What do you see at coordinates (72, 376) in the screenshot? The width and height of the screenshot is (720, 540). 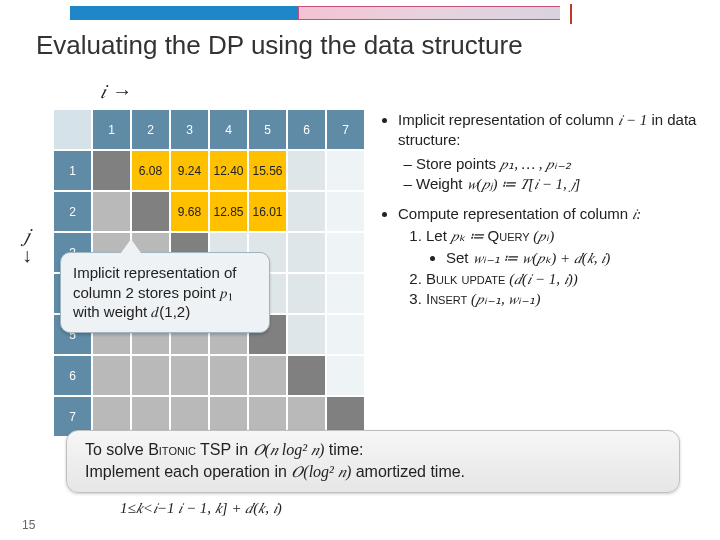 I see `row-header: 6` at bounding box center [72, 376].